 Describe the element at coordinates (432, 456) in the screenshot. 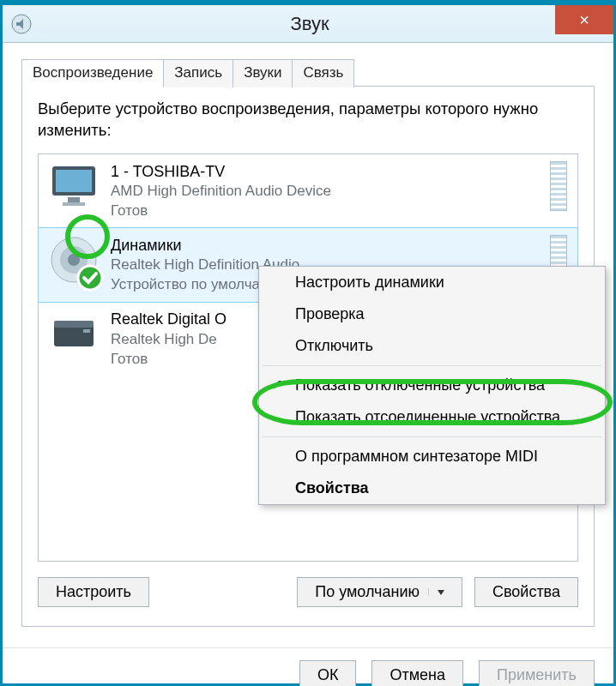

I see `menu-midi-synth: О программном синтезаторе MIDI` at that location.